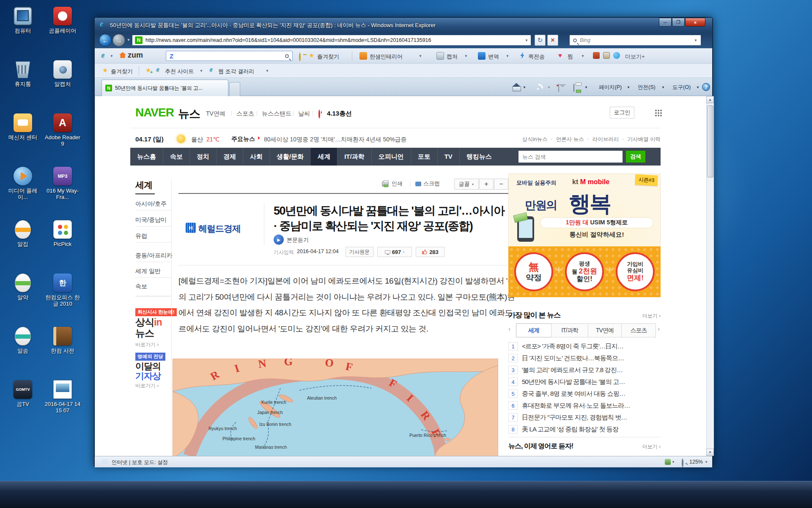 The width and height of the screenshot is (812, 508). I want to click on page-menu: 페이지(P), so click(610, 87).